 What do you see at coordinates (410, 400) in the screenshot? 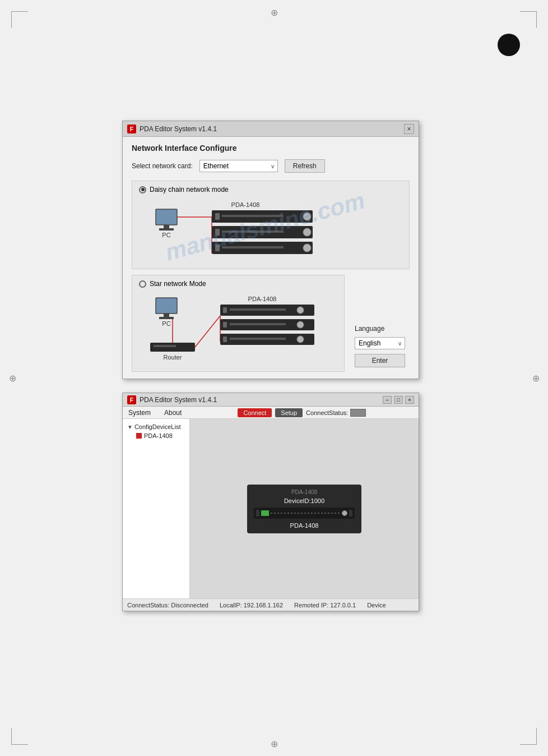
I see `close-button2: ×` at bounding box center [410, 400].